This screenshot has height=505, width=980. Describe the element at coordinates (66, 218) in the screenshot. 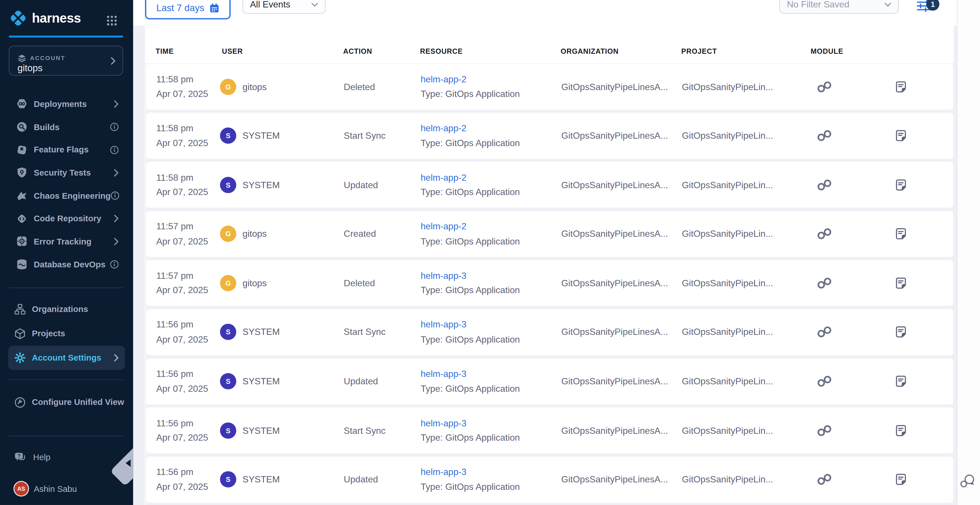

I see `sidebar-item-code-repository: Code Repository` at that location.